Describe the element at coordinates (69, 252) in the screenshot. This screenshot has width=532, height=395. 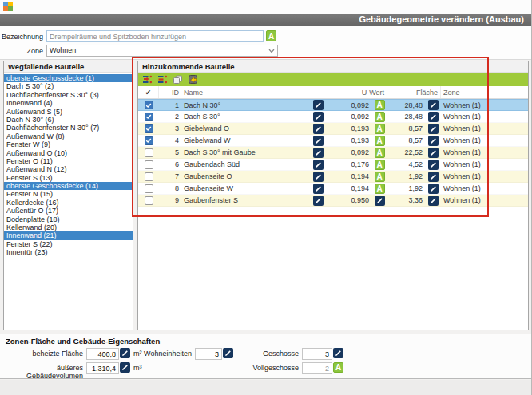
I see `wegfallende-list-item: Innentür (23)` at that location.